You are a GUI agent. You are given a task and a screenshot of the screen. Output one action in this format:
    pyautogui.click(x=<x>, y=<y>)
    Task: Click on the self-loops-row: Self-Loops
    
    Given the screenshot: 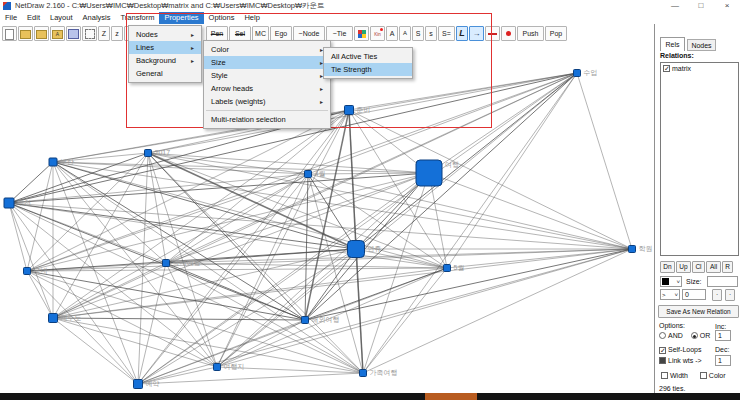 What is the action you would take?
    pyautogui.click(x=680, y=350)
    